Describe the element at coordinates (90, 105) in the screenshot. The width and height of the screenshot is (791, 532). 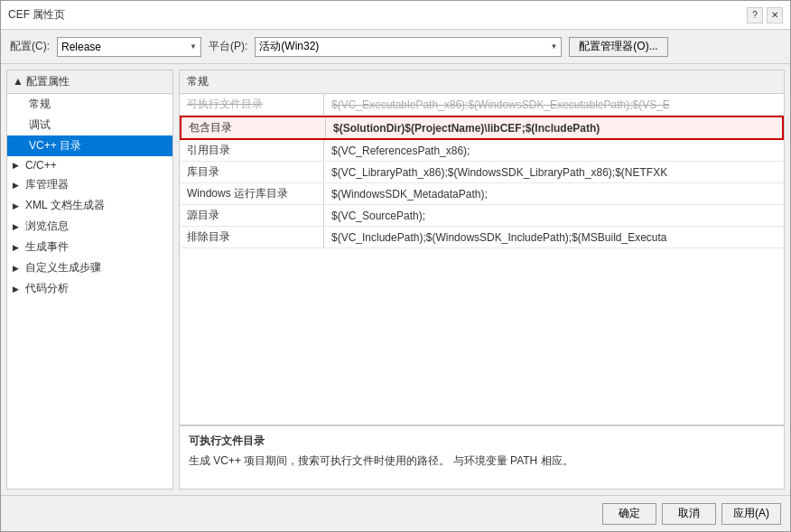
I see `sidebar-item-general: 常规` at that location.